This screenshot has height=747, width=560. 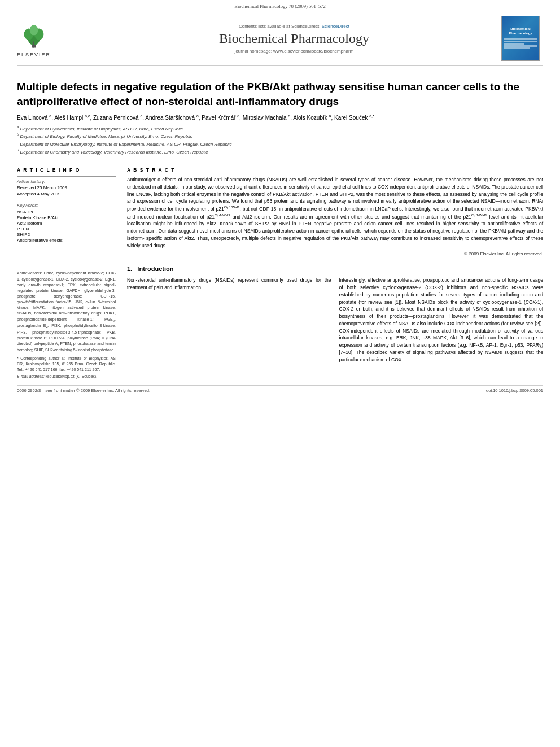 What do you see at coordinates (229, 284) in the screenshot?
I see `intro-paragraph-left: Non-steroidal anti-inflammatory drugs (N…` at bounding box center [229, 284].